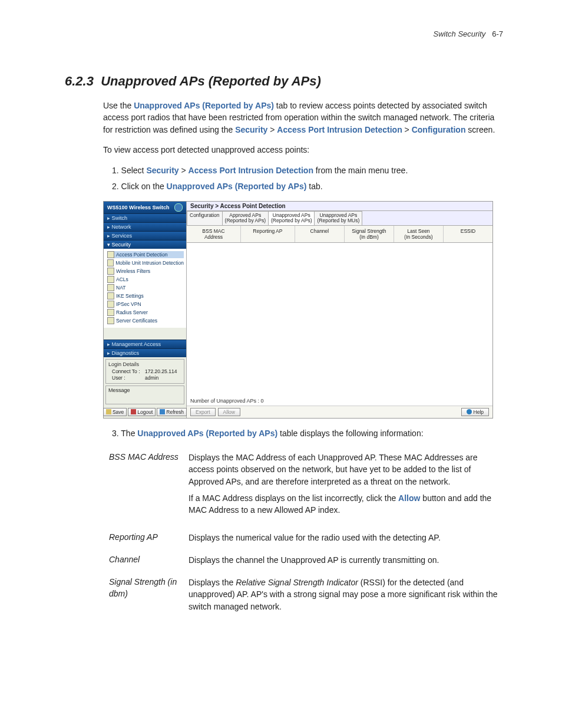 The height and width of the screenshot is (728, 562). Describe the element at coordinates (303, 118) in the screenshot. I see `intro-paragraph-1: Use the Unapproved APs (Reported by APs)…` at that location.